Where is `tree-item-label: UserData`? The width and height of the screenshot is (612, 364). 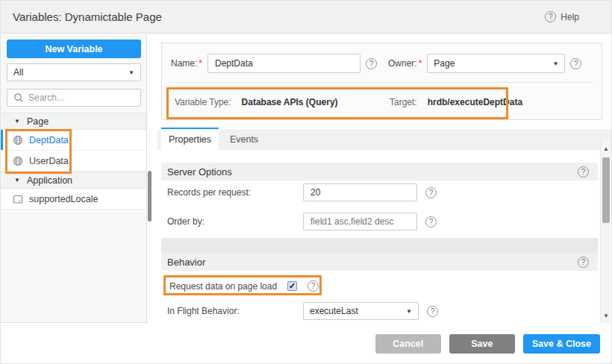
tree-item-label: UserData is located at coordinates (49, 161).